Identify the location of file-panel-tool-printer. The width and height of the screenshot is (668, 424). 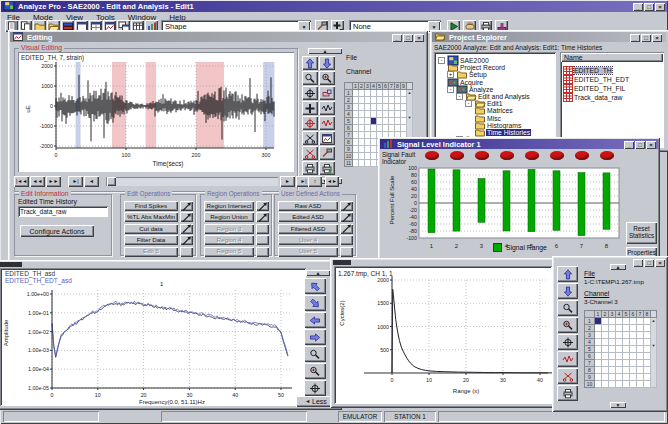
(568, 393).